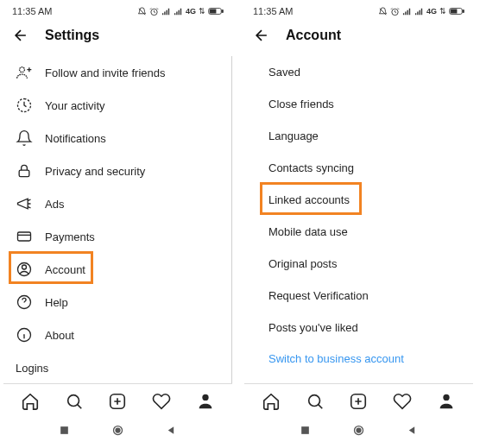  I want to click on menu-payments: Payments, so click(117, 237).